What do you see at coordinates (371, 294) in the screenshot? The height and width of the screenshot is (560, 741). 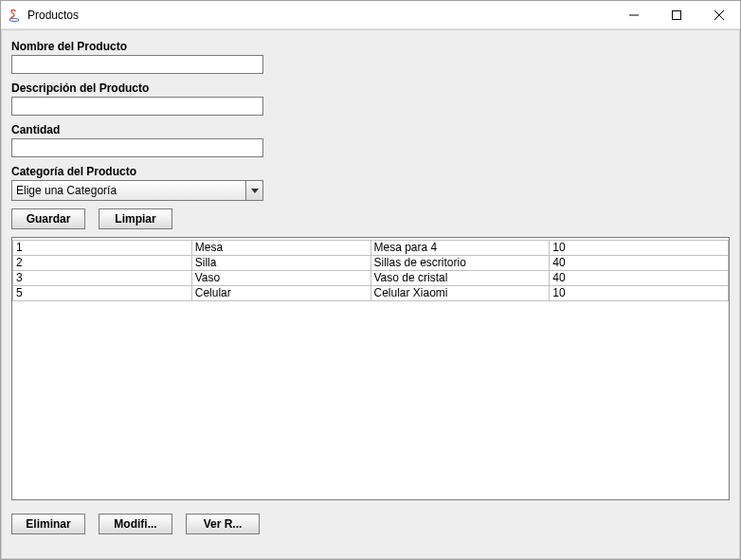 I see `table-row: 5CelularCelular Xiaomi10` at bounding box center [371, 294].